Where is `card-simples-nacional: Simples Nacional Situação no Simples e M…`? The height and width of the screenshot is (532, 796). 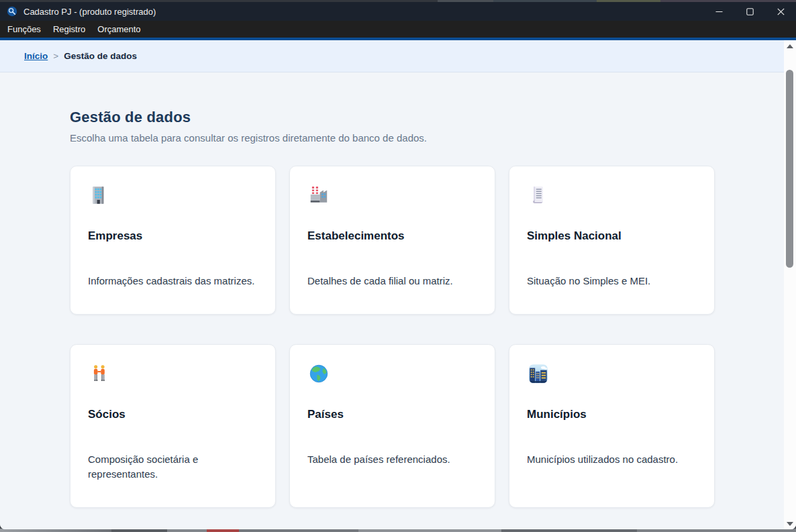
card-simples-nacional: Simples Nacional Situação no Simples e M… is located at coordinates (612, 240).